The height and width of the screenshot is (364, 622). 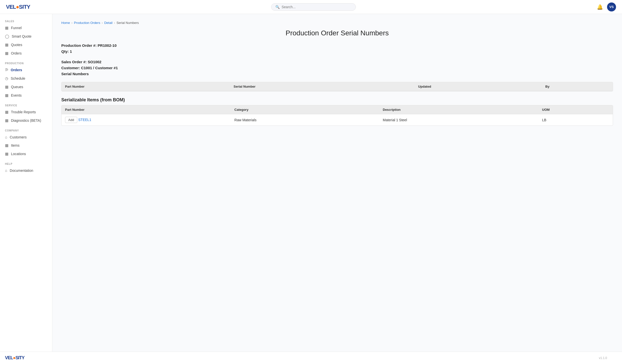 What do you see at coordinates (459, 120) in the screenshot?
I see `bom-description-cell: Material 1 Steel` at bounding box center [459, 120].